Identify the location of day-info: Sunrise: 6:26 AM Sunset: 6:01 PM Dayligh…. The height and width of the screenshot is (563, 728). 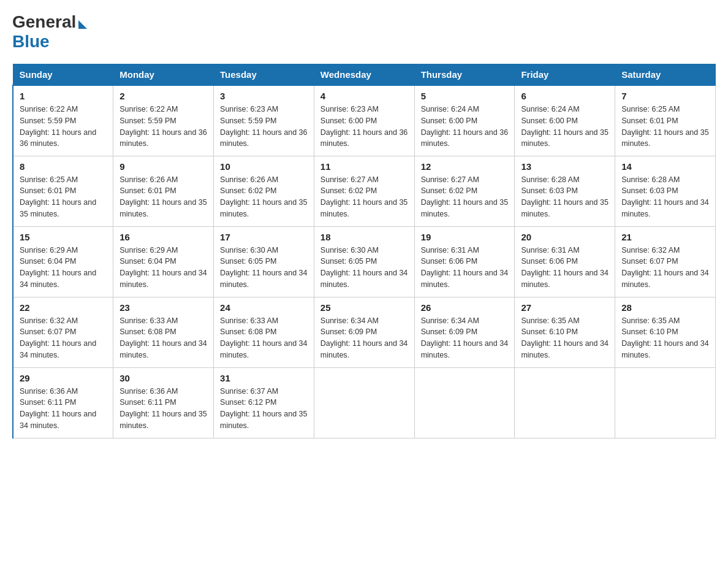
(163, 197).